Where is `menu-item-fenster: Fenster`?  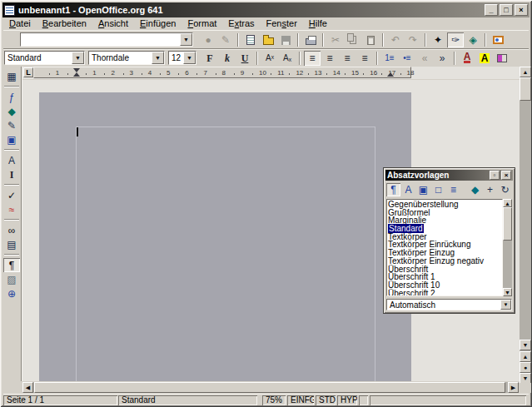
menu-item-fenster: Fenster is located at coordinates (281, 23).